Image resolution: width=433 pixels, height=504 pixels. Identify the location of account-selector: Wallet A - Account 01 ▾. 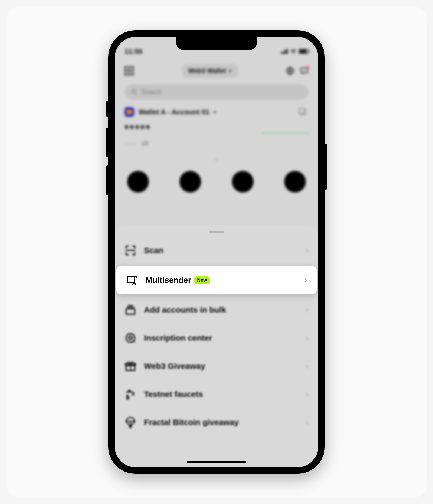
(216, 112).